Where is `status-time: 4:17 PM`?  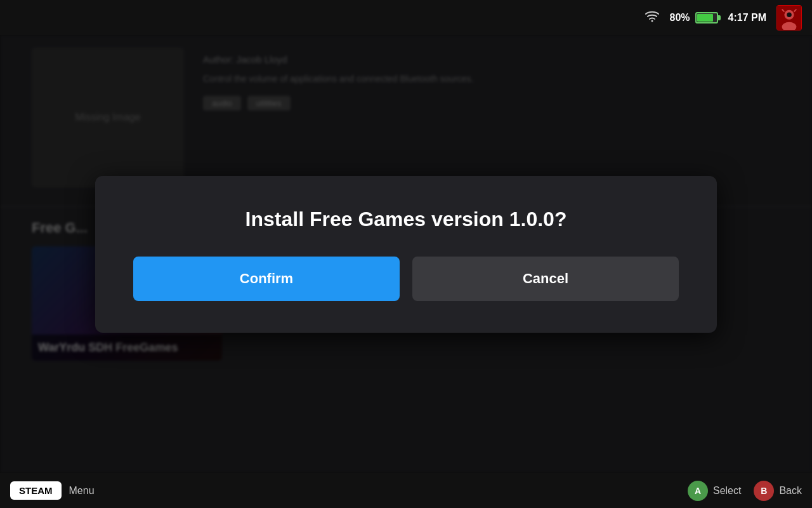 status-time: 4:17 PM is located at coordinates (747, 18).